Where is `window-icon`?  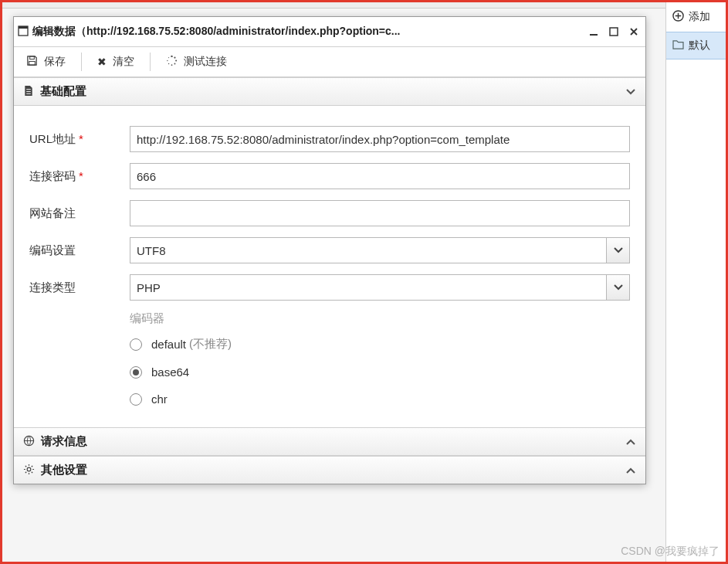
window-icon is located at coordinates (23, 32).